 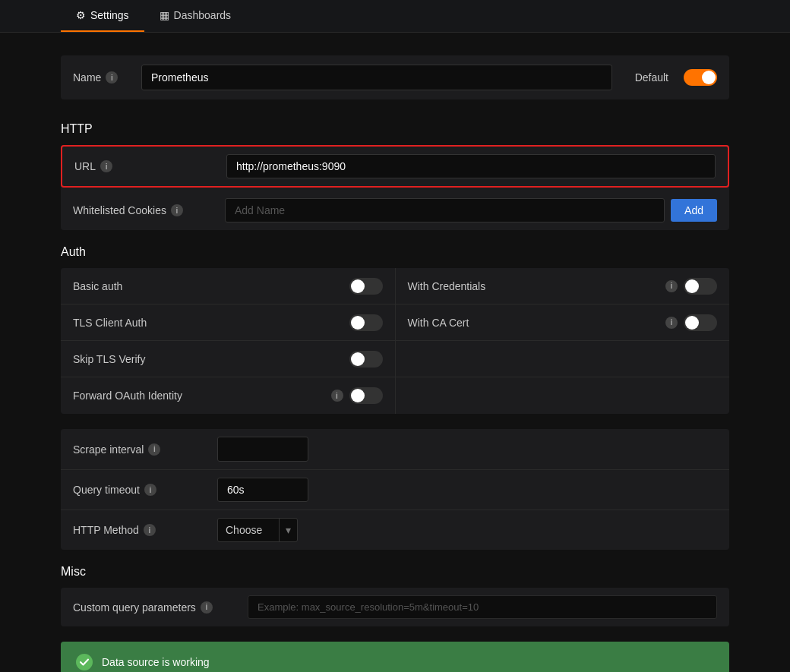 What do you see at coordinates (208, 323) in the screenshot?
I see `tls-client-auth-label: TLS Client Auth` at bounding box center [208, 323].